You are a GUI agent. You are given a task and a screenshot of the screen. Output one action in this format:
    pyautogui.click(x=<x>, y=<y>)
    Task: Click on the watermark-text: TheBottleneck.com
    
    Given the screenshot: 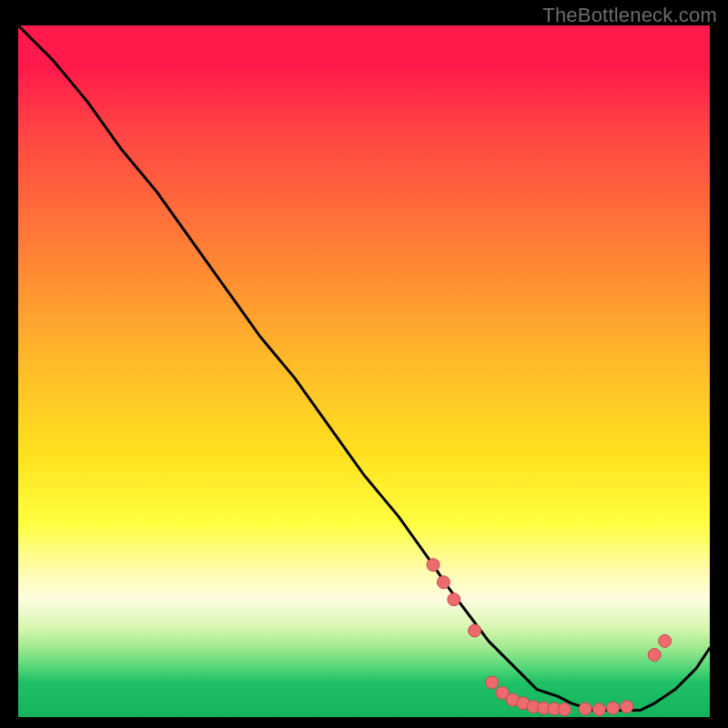 What is the action you would take?
    pyautogui.click(x=630, y=15)
    